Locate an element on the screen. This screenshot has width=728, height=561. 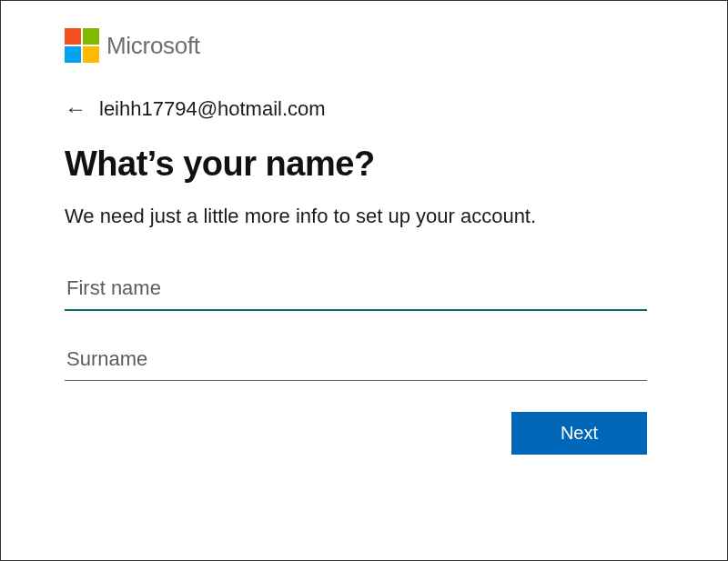
next-button: Next is located at coordinates (579, 433).